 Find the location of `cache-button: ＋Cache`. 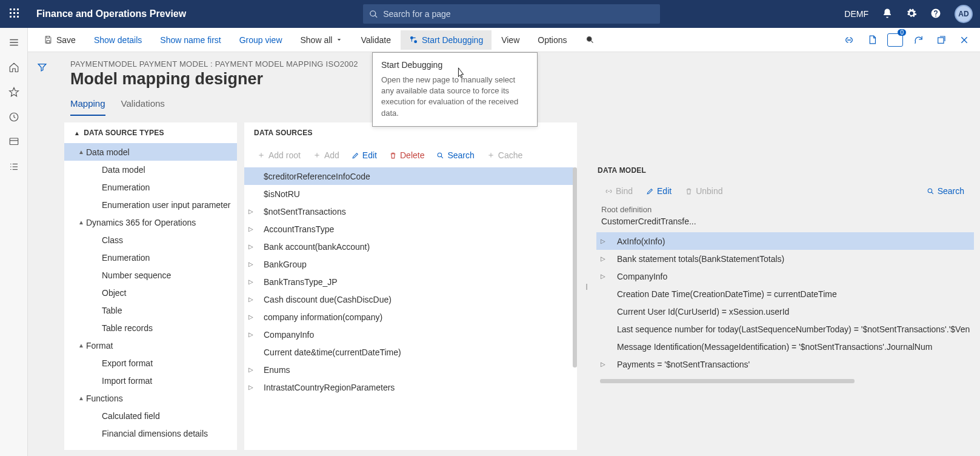

cache-button: ＋Cache is located at coordinates (504, 155).